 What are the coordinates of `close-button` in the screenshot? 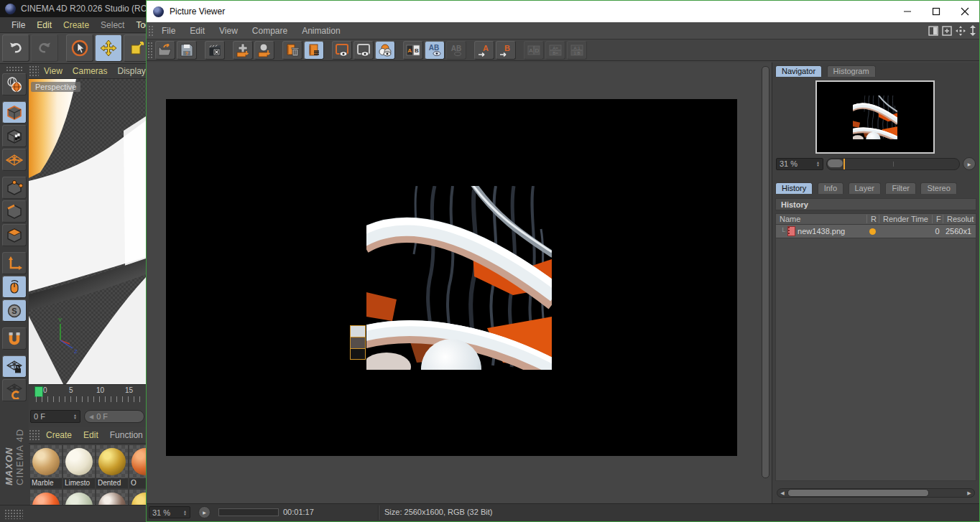 It's located at (965, 11).